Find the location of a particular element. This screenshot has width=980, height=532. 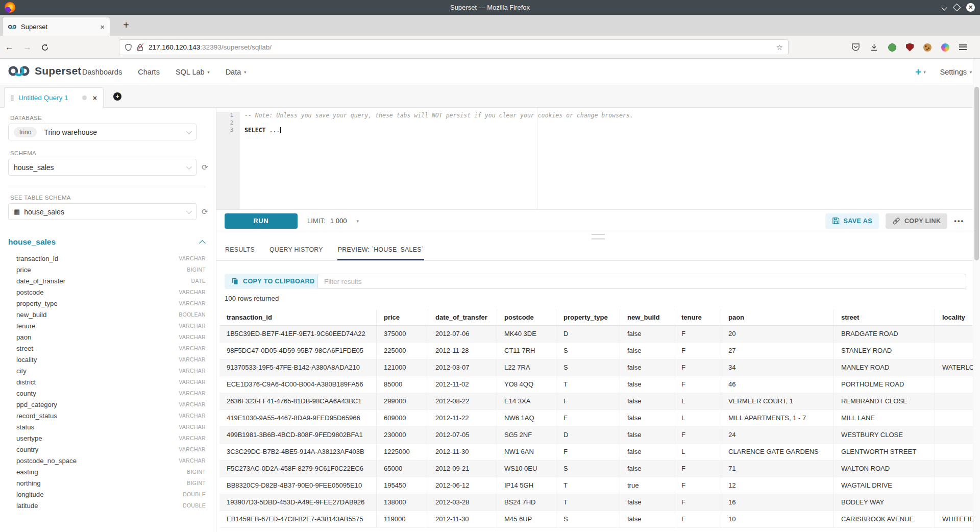

back-button: ← is located at coordinates (9, 47).